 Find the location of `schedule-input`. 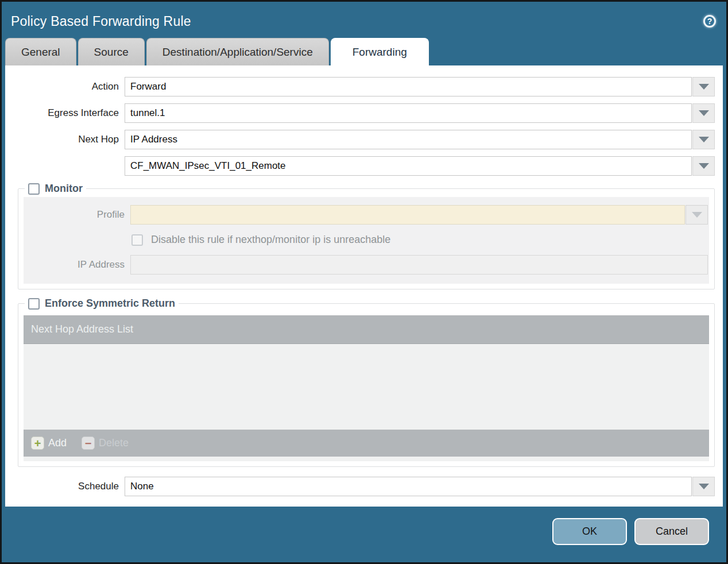

schedule-input is located at coordinates (408, 486).